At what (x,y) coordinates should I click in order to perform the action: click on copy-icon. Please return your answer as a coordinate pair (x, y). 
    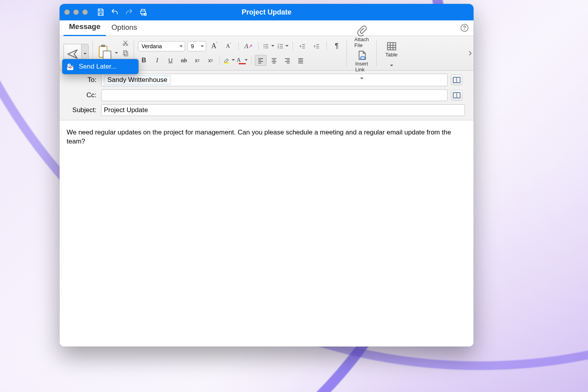
    Looking at the image, I should click on (125, 53).